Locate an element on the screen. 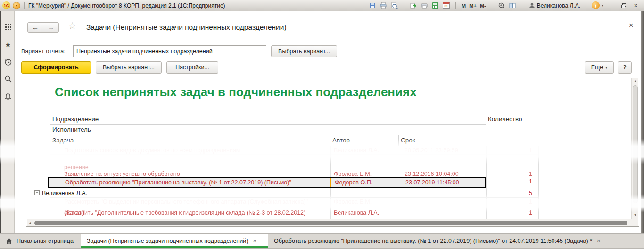  notifications-bell-icon is located at coordinates (8, 97).